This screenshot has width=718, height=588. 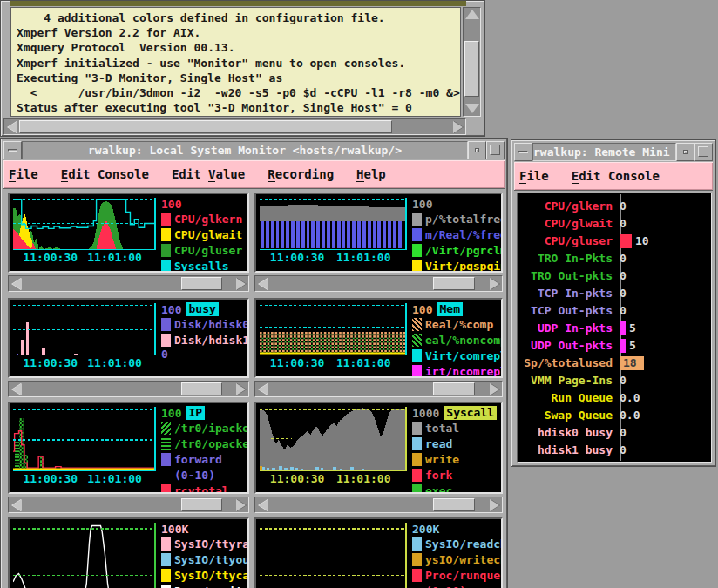 What do you see at coordinates (472, 109) in the screenshot?
I see `scroll-down-arrow-icon` at bounding box center [472, 109].